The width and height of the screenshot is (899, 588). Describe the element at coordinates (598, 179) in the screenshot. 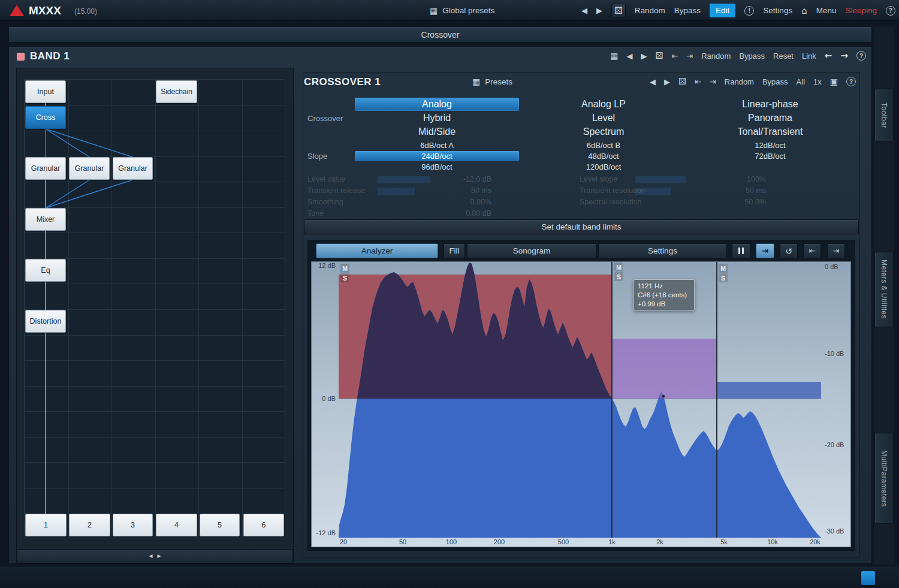

I see `param-label: Level slope` at that location.